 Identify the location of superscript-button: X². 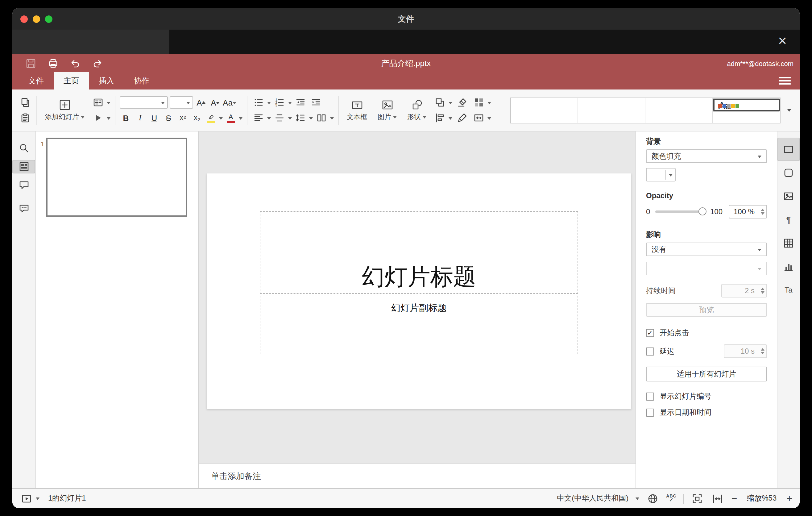
(183, 118).